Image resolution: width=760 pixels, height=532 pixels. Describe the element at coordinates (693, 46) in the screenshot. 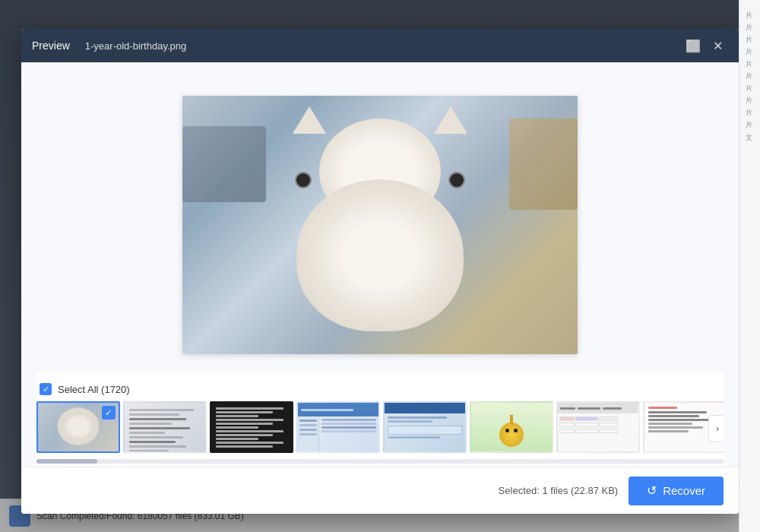

I see `modal-maximize-button: ⬜` at that location.